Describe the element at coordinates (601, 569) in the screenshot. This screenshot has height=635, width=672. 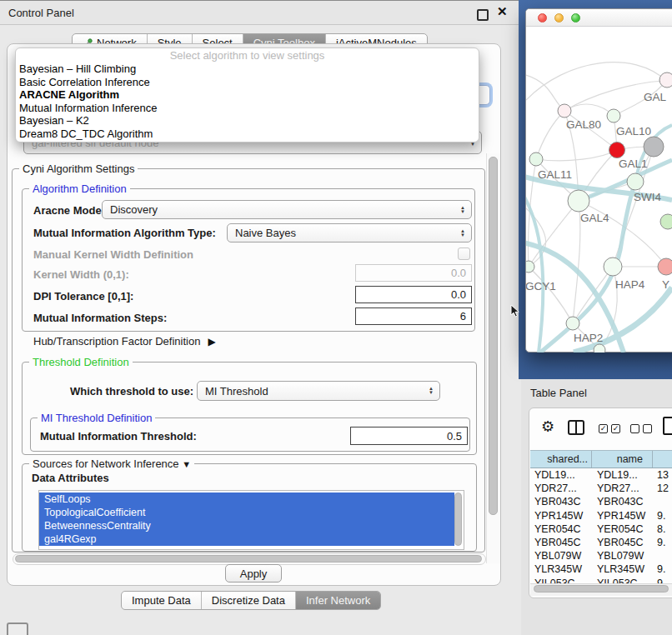
I see `table-row: YLR345W YLR345W 9.` at that location.